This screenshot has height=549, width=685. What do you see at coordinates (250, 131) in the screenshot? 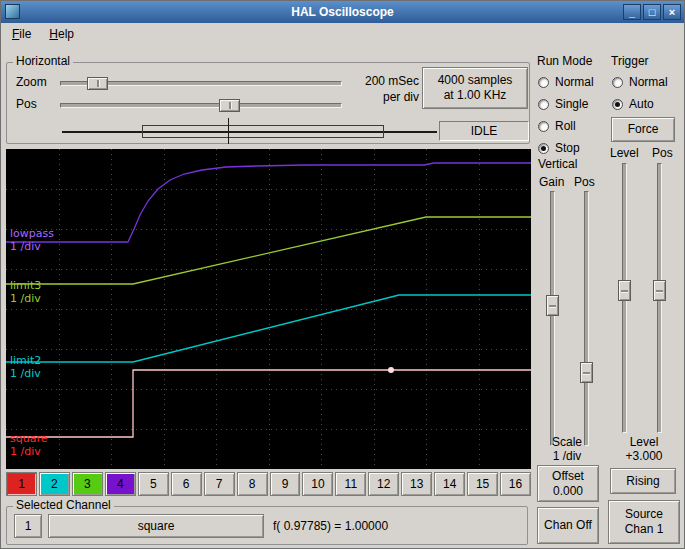
I see `record-position-indicator` at bounding box center [250, 131].